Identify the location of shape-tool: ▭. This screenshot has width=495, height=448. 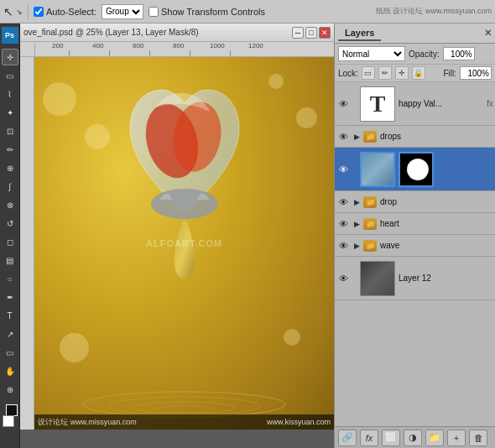
(10, 352).